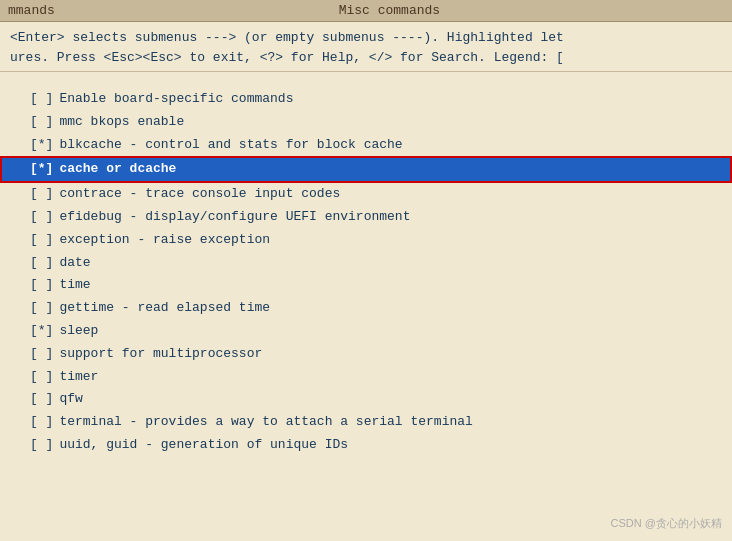 The height and width of the screenshot is (541, 732). I want to click on menu-item: [*] cache or dcache, so click(366, 170).